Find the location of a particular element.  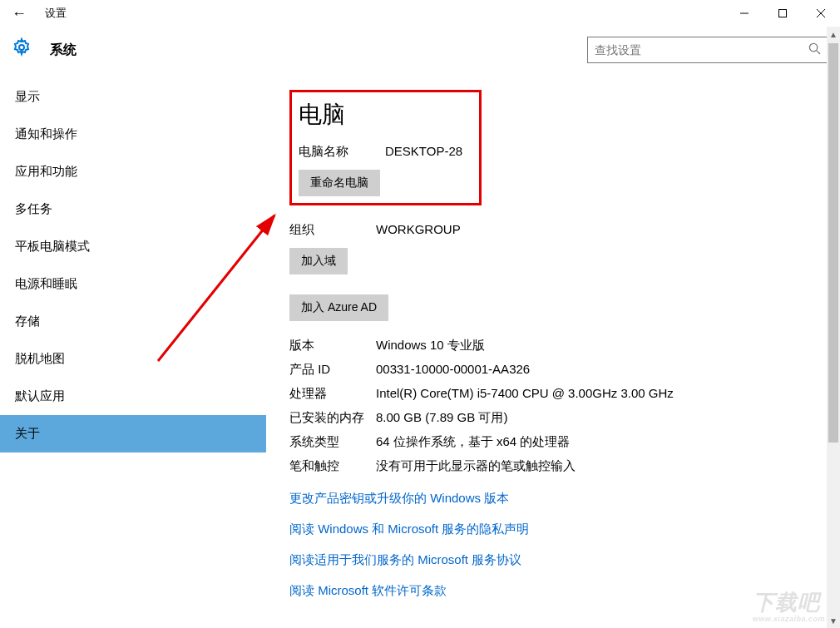

back-button: ← is located at coordinates (19, 13).